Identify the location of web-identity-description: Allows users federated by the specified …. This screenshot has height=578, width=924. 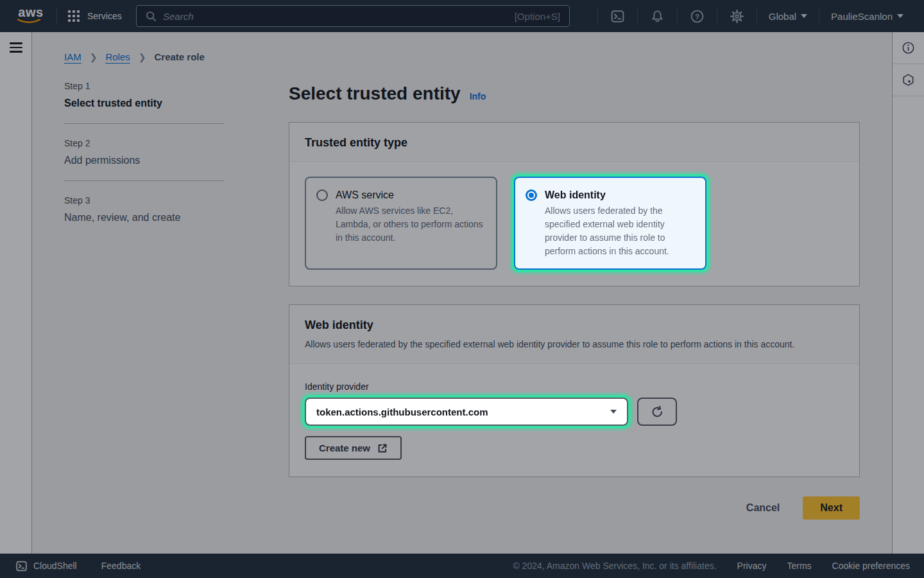
(565, 344).